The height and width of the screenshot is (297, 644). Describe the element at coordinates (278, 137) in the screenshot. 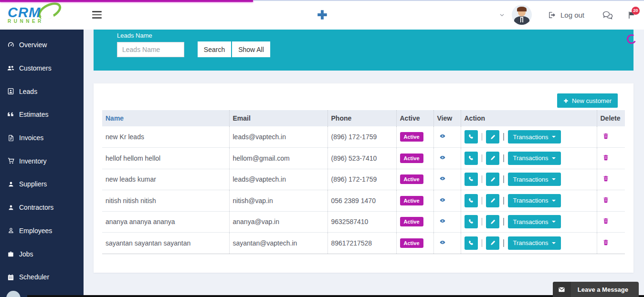

I see `lead-email: leads@vaptech.in` at that location.